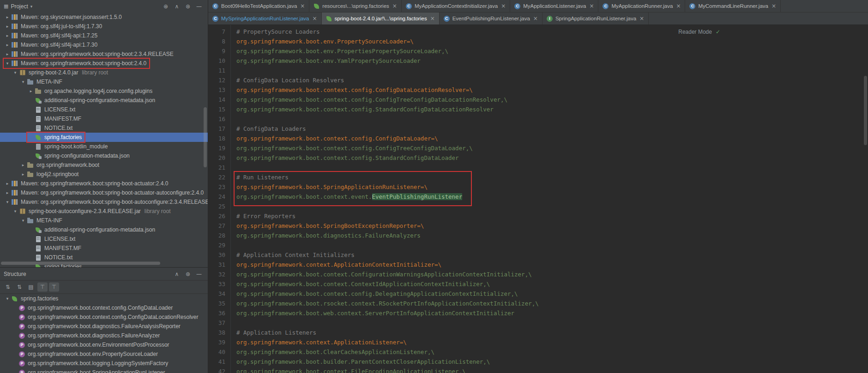 The width and height of the screenshot is (868, 373). Describe the element at coordinates (104, 156) in the screenshot. I see `project-tree-item: spring-configuration-metadata.json` at that location.